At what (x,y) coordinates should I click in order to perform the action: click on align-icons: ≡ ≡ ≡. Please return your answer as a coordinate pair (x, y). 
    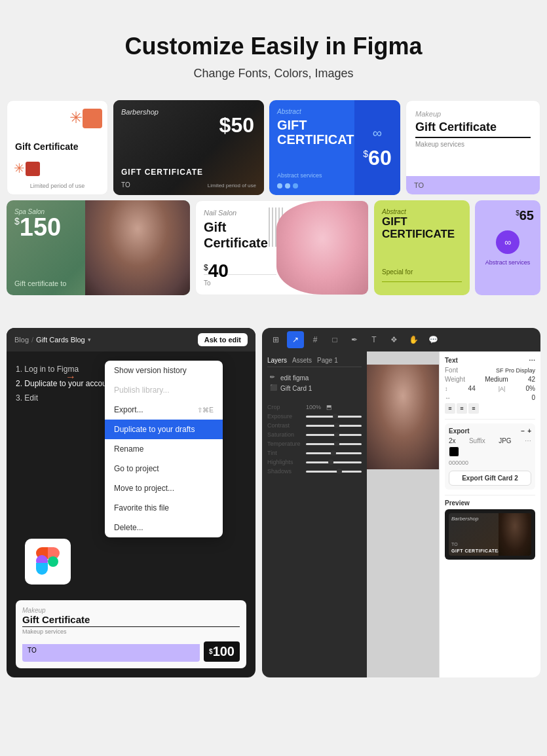
    Looking at the image, I should click on (490, 408).